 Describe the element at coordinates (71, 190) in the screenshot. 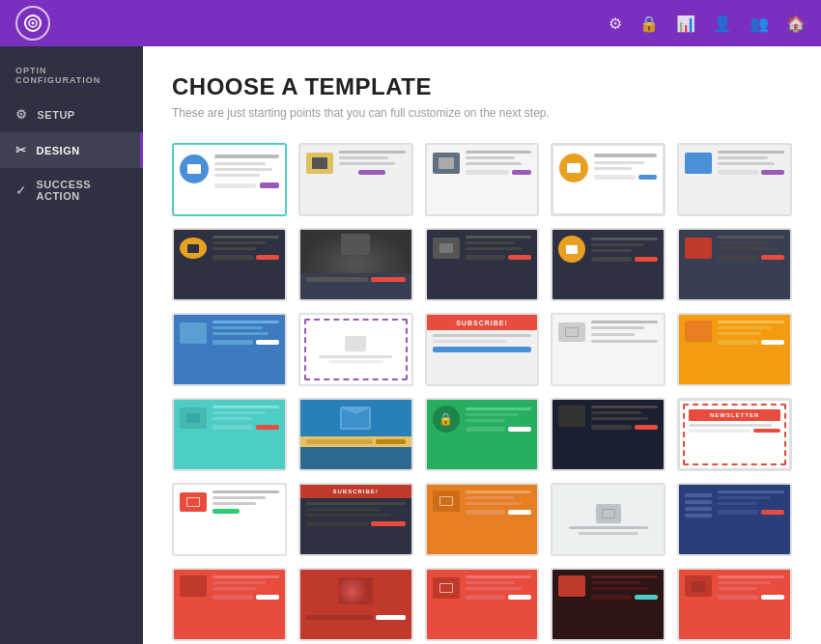

I see `sidebar-item-success-action: ✓ SUCCESS ACTION` at that location.